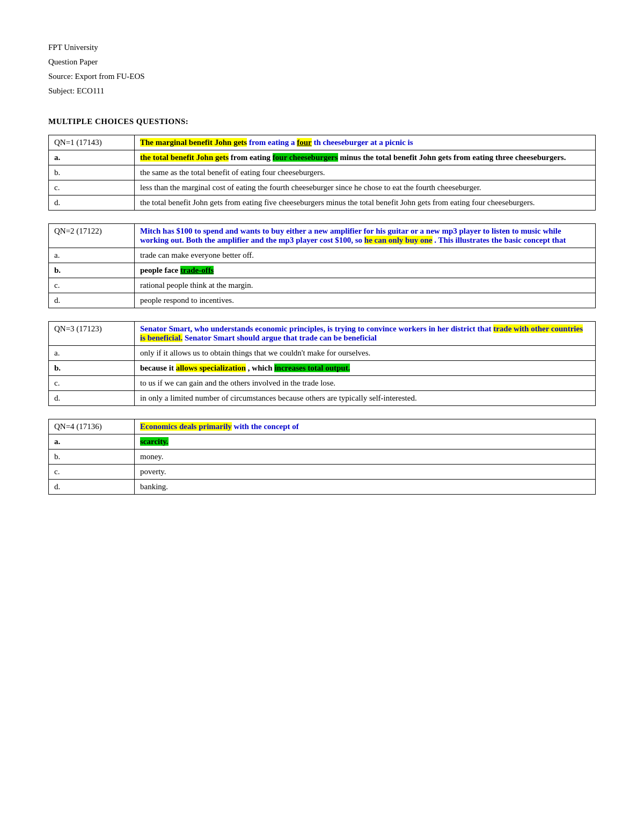 Image resolution: width=644 pixels, height=834 pixels. I want to click on q3-answer-c-row: c. to us if we can gain and the others i…, so click(322, 383).